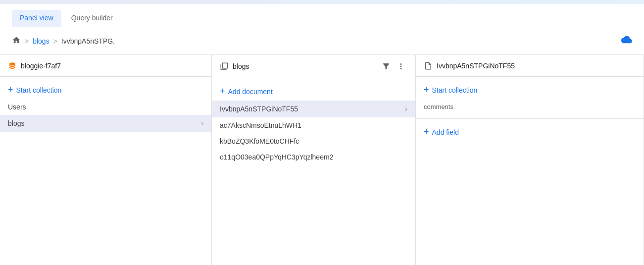  What do you see at coordinates (394, 66) in the screenshot?
I see `panel-middle-actions` at bounding box center [394, 66].